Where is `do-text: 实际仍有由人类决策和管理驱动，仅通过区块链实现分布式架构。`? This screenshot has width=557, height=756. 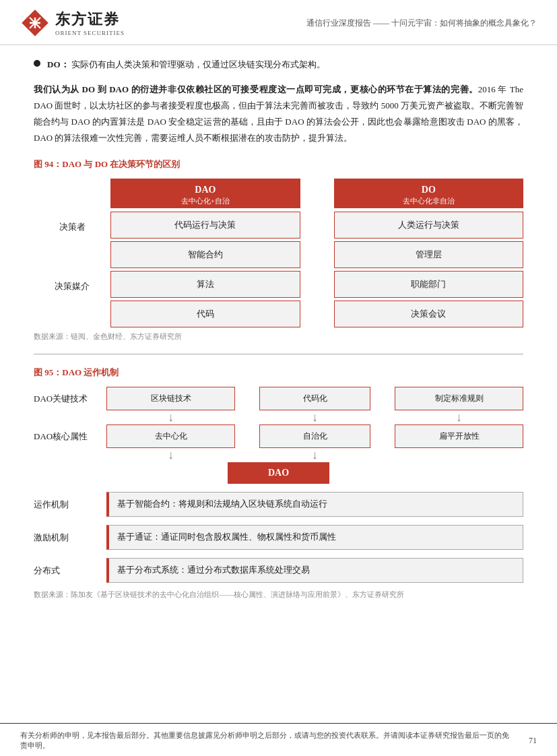 do-text: 实际仍有由人类决策和管理驱动，仅通过区块链实现分布式架构。 is located at coordinates (198, 65).